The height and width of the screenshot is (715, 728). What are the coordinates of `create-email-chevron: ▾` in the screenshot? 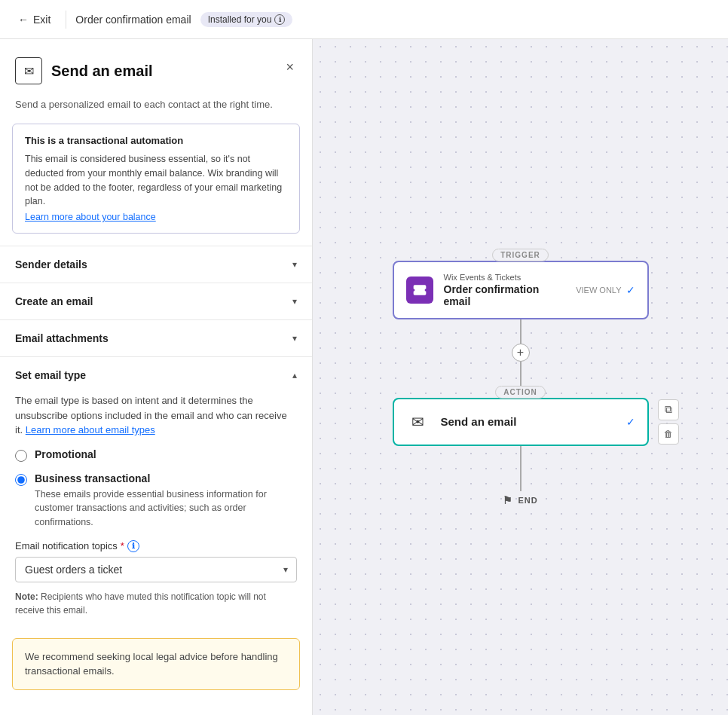 It's located at (295, 301).